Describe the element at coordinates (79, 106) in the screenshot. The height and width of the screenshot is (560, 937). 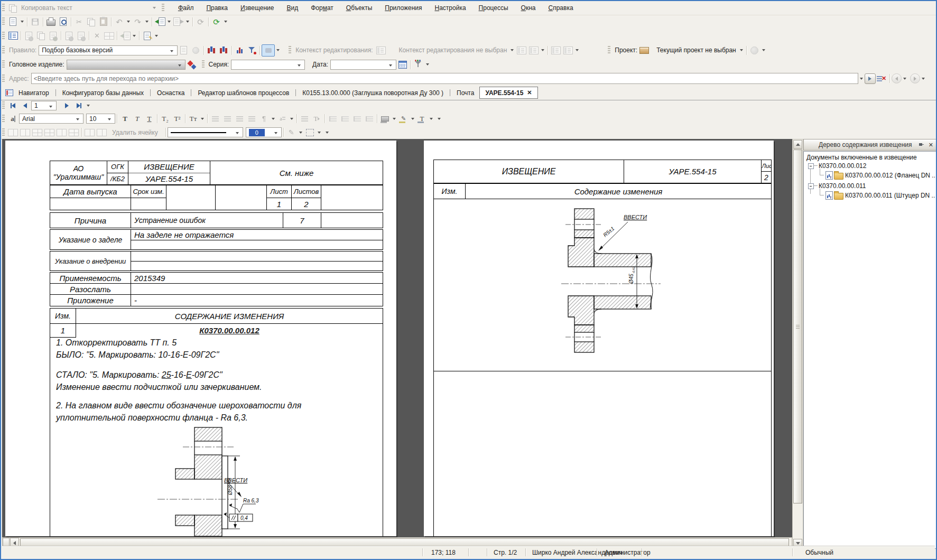
I see `last-page-button` at that location.